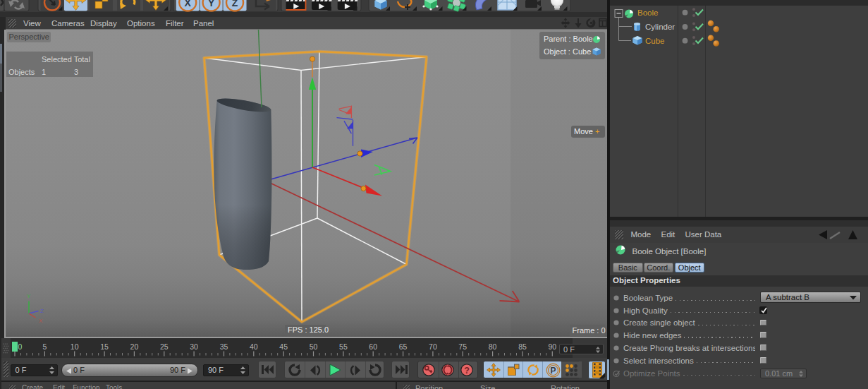  Describe the element at coordinates (553, 371) in the screenshot. I see `svg-text: P` at that location.